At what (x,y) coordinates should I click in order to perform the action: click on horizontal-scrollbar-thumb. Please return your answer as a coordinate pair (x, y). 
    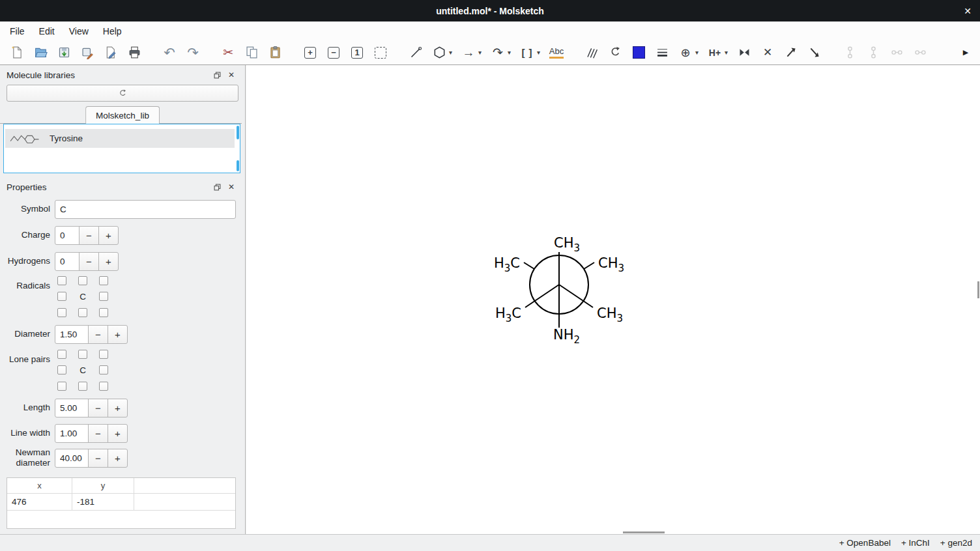
    Looking at the image, I should click on (644, 533).